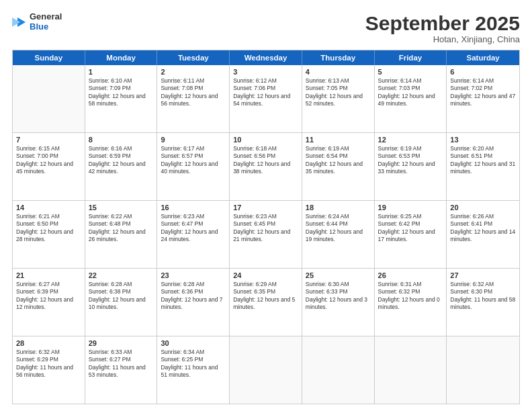  Describe the element at coordinates (193, 302) in the screenshot. I see `calendar-cell: 23Sunrise: 6:28 AMSunset: 6:36 PMDayligh…` at that location.